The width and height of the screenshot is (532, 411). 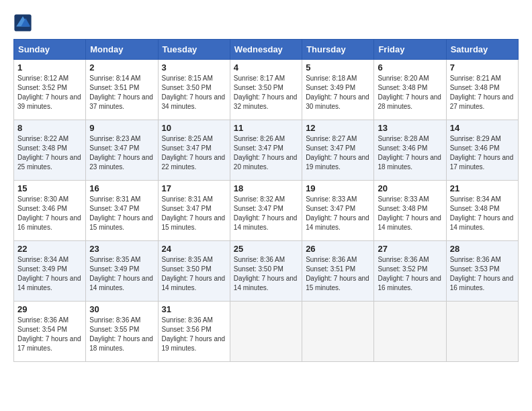 I want to click on col-header-monday: Monday, so click(x=122, y=50).